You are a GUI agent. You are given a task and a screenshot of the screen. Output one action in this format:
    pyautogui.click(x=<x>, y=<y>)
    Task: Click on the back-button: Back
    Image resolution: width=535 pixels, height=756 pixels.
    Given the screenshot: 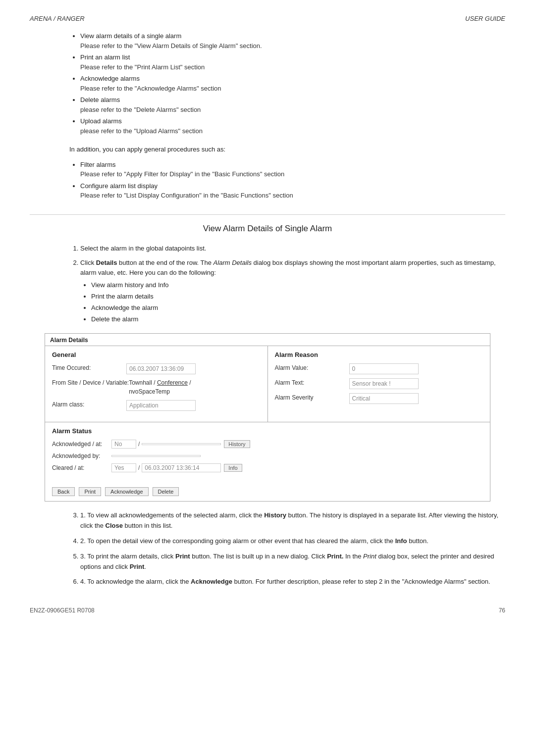 What is the action you would take?
    pyautogui.click(x=63, y=492)
    